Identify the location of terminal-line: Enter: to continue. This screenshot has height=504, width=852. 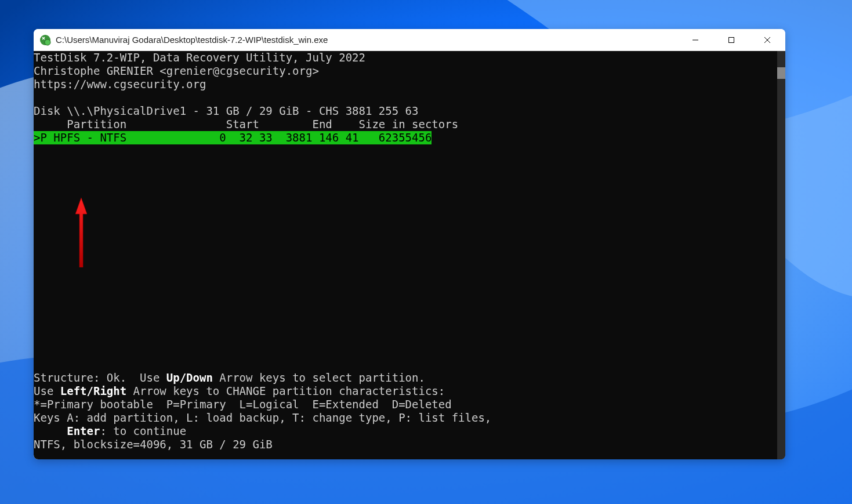
(110, 431).